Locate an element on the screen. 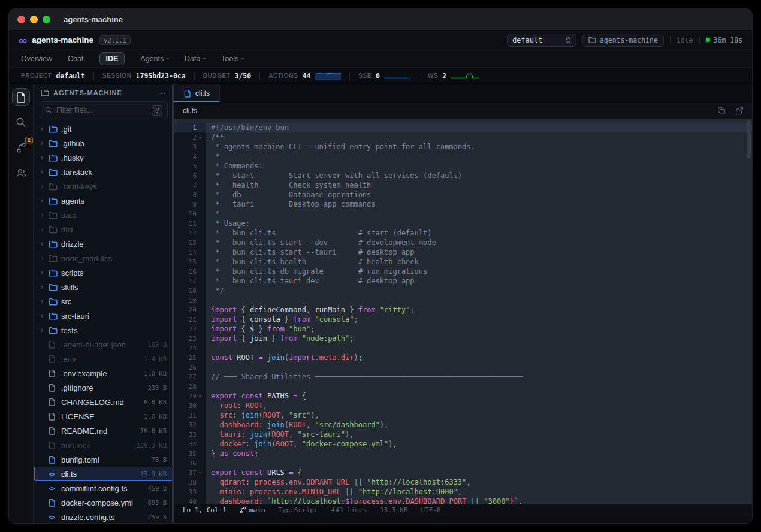 The height and width of the screenshot is (532, 761). code-line-12: 12 * bun cli.ts # start (default) is located at coordinates (463, 233).